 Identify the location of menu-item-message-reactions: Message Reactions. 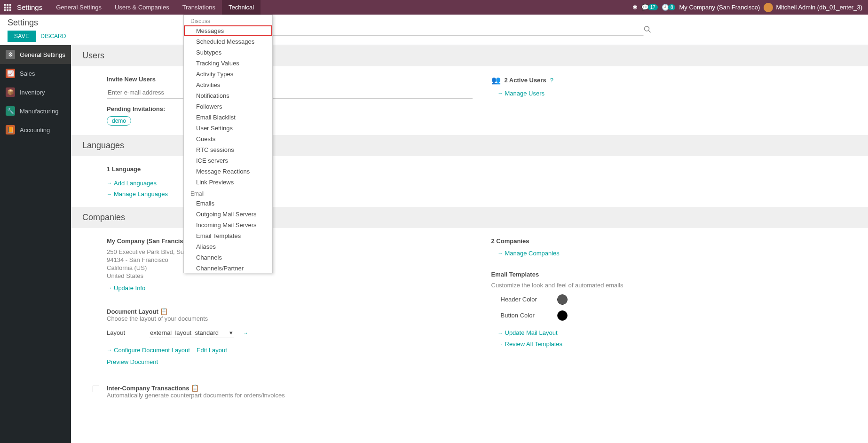
(228, 171).